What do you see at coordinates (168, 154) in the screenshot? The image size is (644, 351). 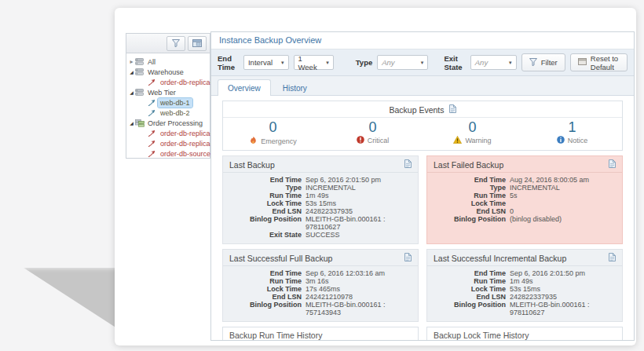 I see `tree-item-order-db-source: order-db-source` at bounding box center [168, 154].